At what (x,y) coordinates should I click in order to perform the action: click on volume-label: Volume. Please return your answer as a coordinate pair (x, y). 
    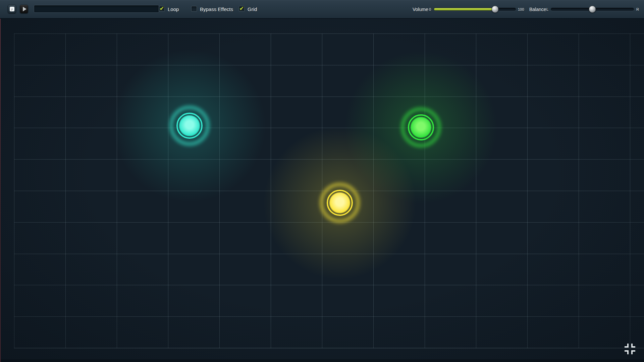
    Looking at the image, I should click on (421, 9).